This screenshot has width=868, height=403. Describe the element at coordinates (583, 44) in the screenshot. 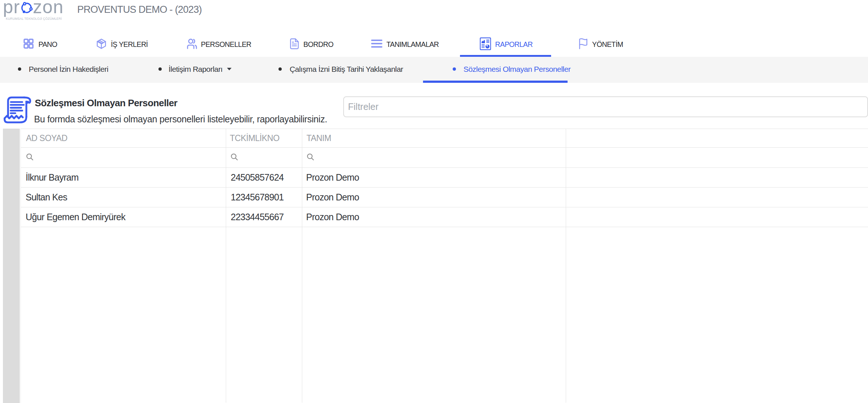

I see `flag-icon` at that location.